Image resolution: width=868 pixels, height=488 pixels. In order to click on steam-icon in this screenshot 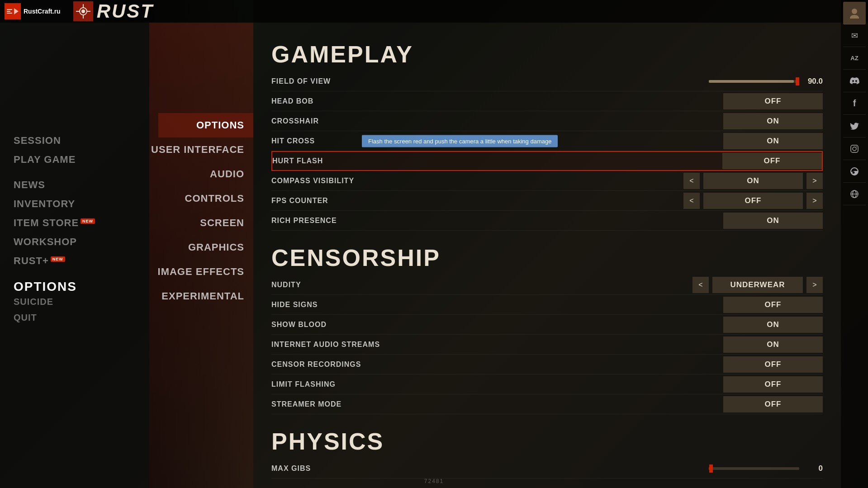, I will do `click(854, 171)`.